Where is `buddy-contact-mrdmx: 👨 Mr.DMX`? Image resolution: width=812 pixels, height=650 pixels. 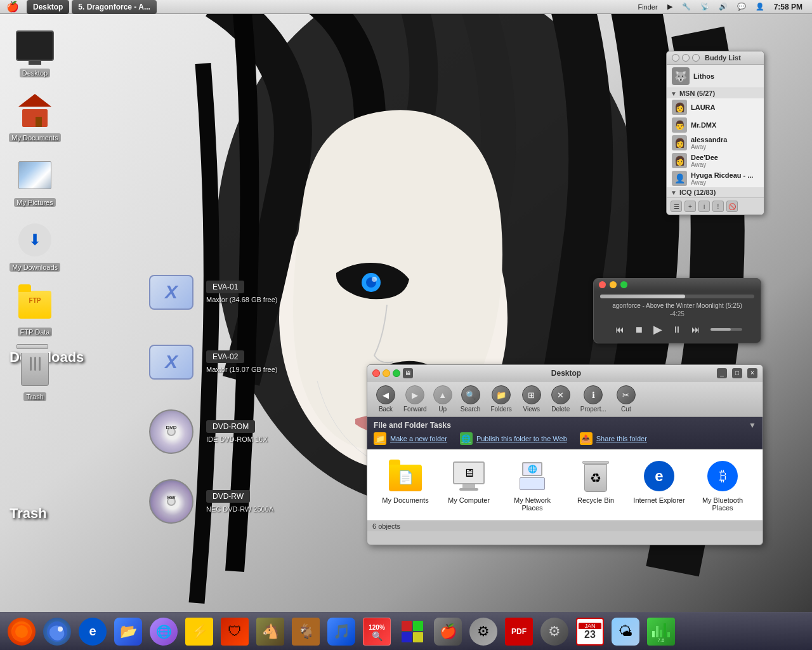
buddy-contact-mrdmx: 👨 Mr.DMX is located at coordinates (716, 125).